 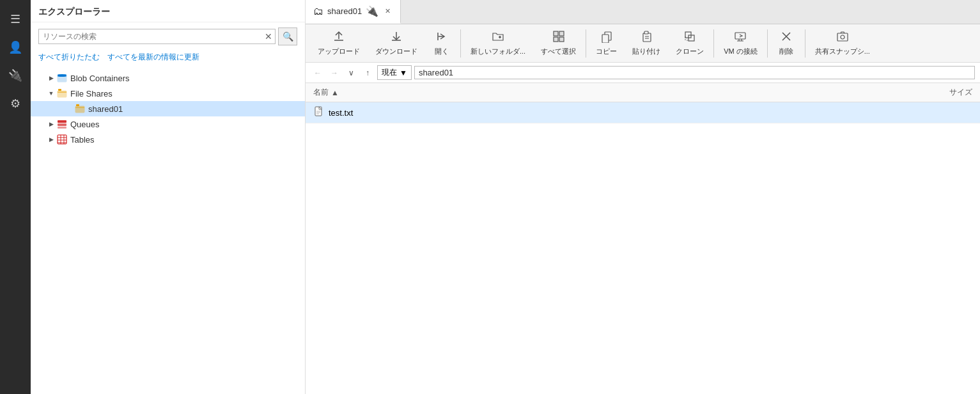 What do you see at coordinates (843, 51) in the screenshot?
I see `snapshot-label: 共有スナップシ...` at bounding box center [843, 51].